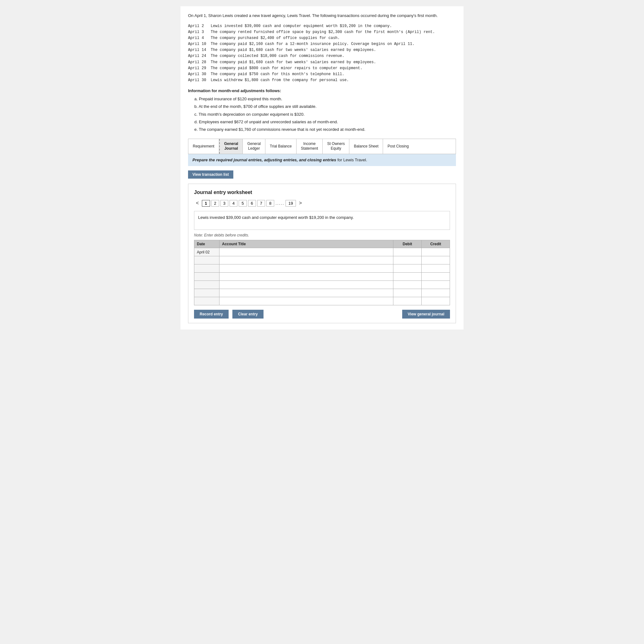  Describe the element at coordinates (322, 203) in the screenshot. I see `pagination: <12345678.....19>` at that location.